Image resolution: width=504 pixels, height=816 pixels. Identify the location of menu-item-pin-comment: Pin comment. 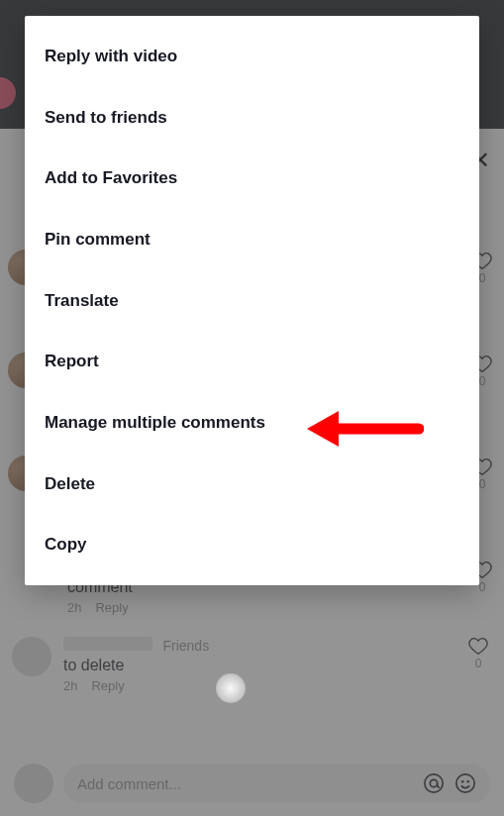
(252, 240).